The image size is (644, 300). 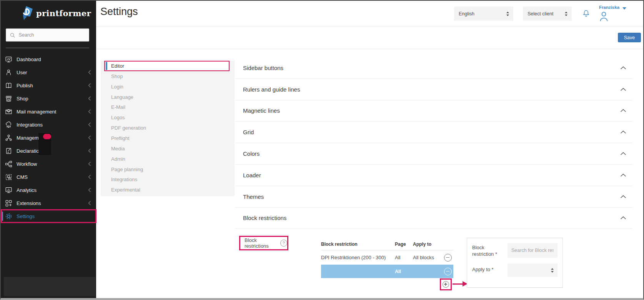 What do you see at coordinates (8, 72) in the screenshot?
I see `user-icon` at bounding box center [8, 72].